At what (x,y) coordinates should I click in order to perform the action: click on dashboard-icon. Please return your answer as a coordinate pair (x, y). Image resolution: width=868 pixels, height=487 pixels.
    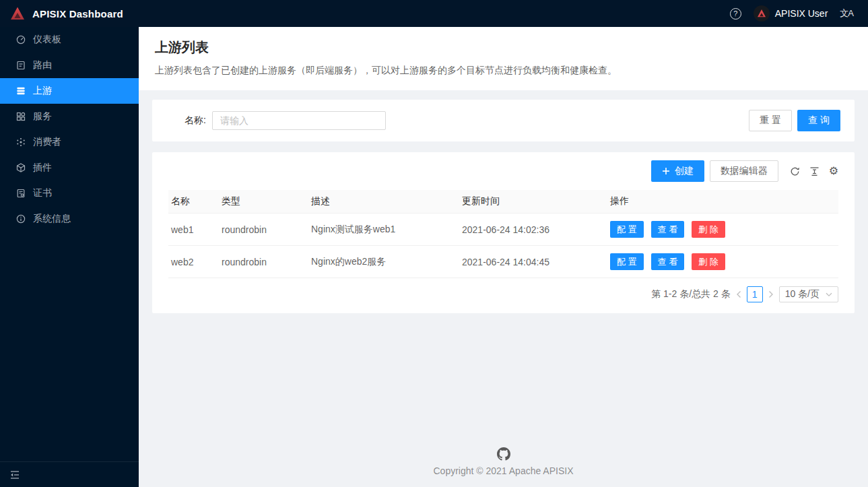
    Looking at the image, I should click on (21, 40).